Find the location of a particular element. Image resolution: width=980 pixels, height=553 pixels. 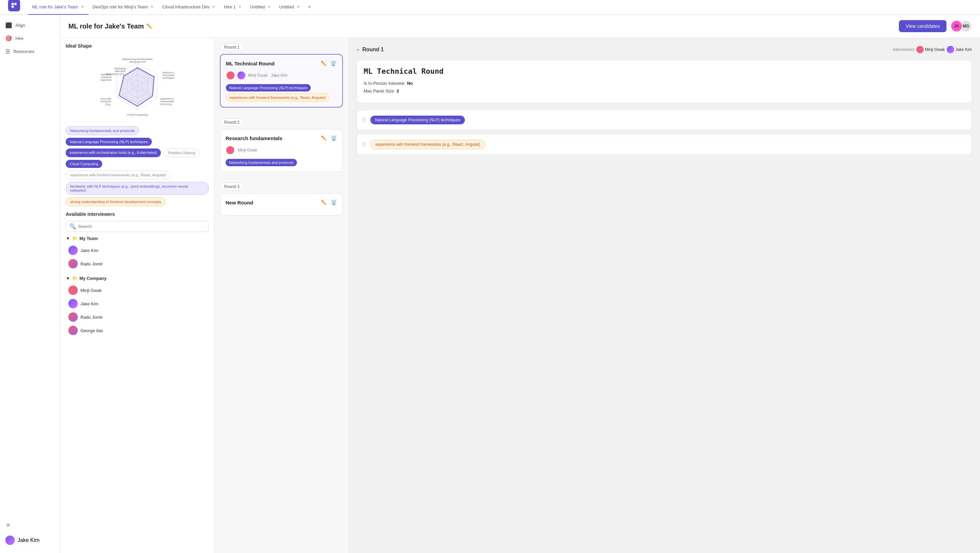

sidebar-item-label: Align is located at coordinates (21, 25).